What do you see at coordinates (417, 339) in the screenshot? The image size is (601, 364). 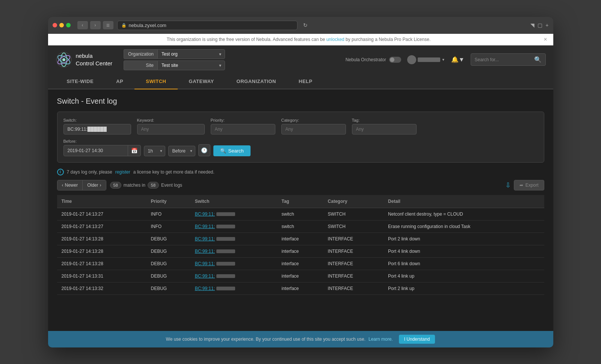 I see `understand-button: I Understand` at bounding box center [417, 339].